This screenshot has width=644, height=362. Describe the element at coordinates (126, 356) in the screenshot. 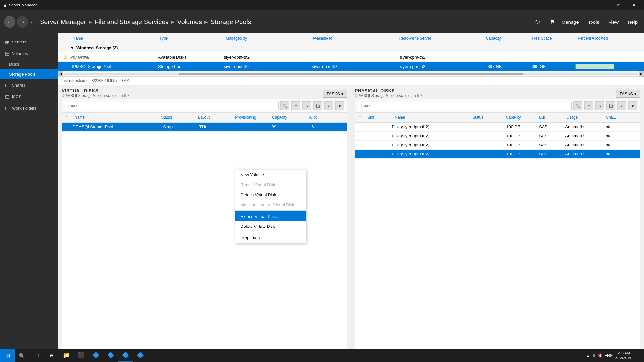

I see `taskbar-item-server-manager: 🔷` at that location.